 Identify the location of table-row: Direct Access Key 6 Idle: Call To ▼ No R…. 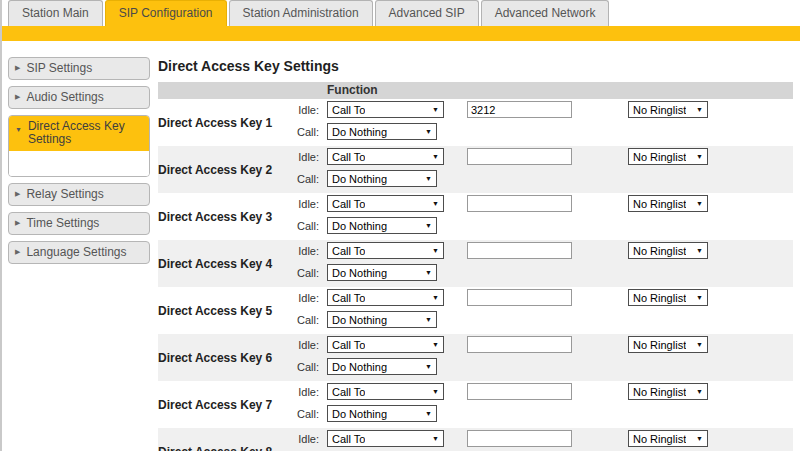
(476, 358).